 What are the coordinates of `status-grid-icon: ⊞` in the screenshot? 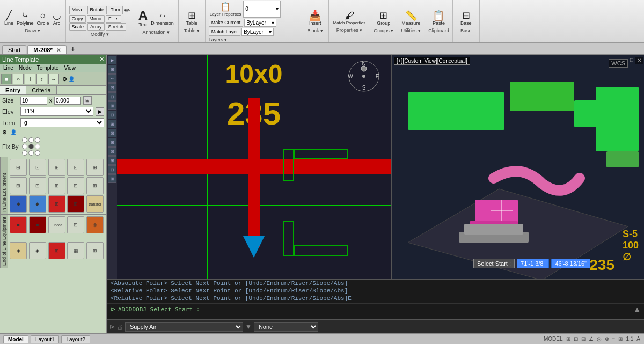 It's located at (568, 339).